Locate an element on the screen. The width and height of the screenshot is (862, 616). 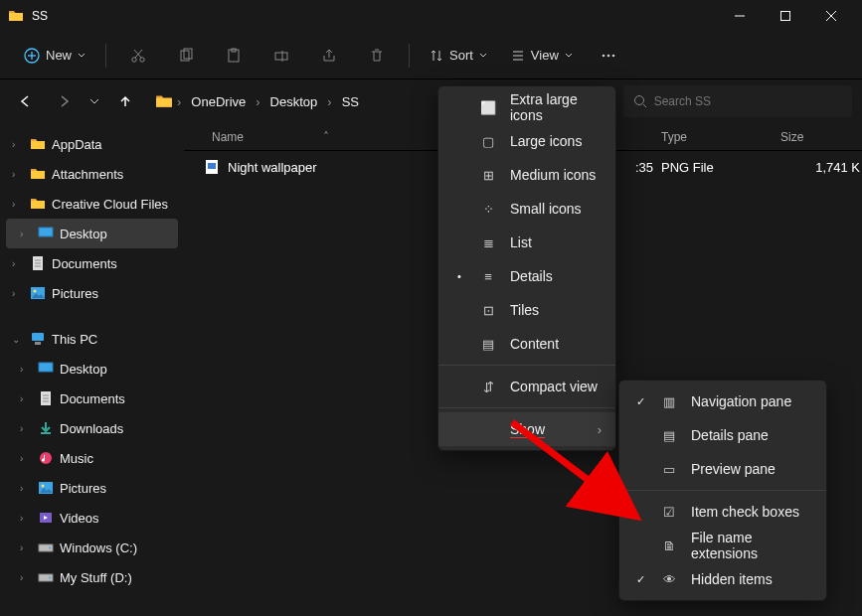
menu-item: •≡Details is located at coordinates (527, 276).